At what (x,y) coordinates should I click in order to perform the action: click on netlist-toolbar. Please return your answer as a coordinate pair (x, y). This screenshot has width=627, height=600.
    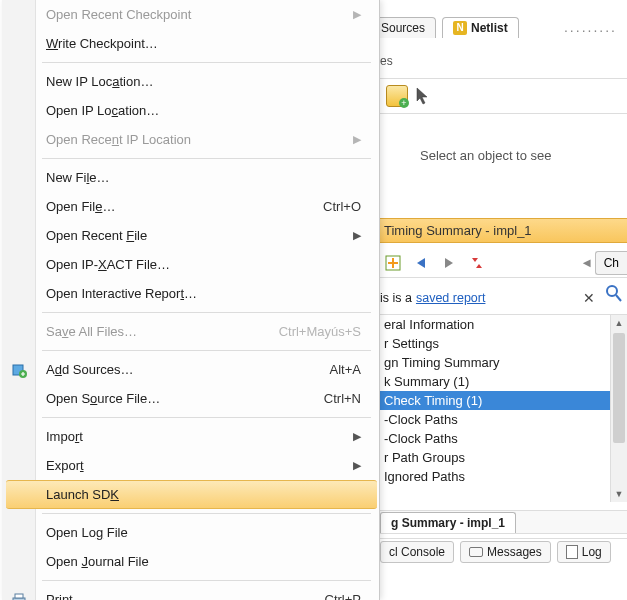
    Looking at the image, I should click on (504, 96).